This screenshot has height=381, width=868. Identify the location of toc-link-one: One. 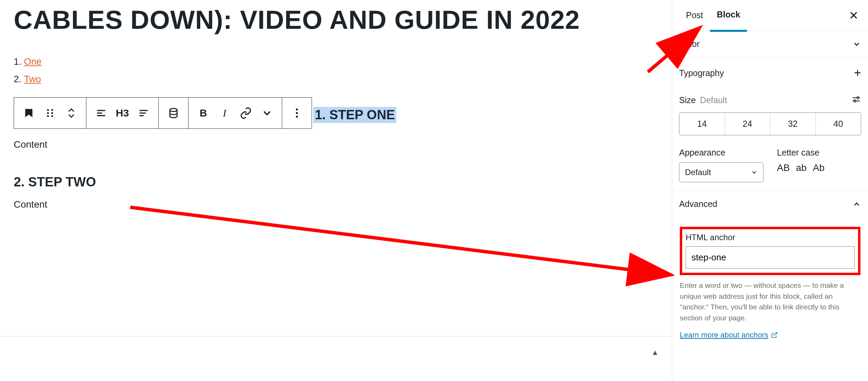
(33, 62).